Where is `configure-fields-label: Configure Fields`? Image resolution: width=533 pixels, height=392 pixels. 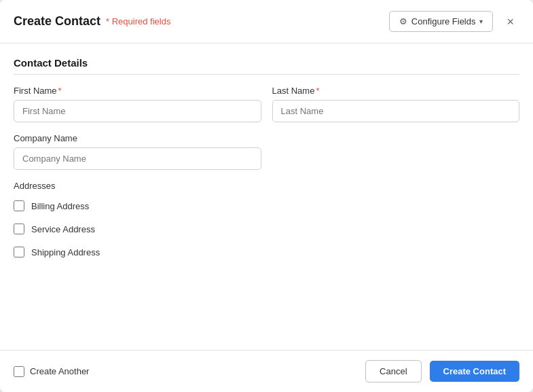
configure-fields-label: Configure Fields is located at coordinates (444, 22).